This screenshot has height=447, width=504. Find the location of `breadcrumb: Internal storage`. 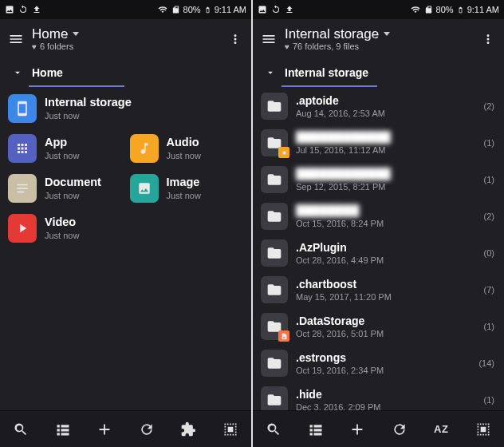

breadcrumb: Internal storage is located at coordinates (378, 73).